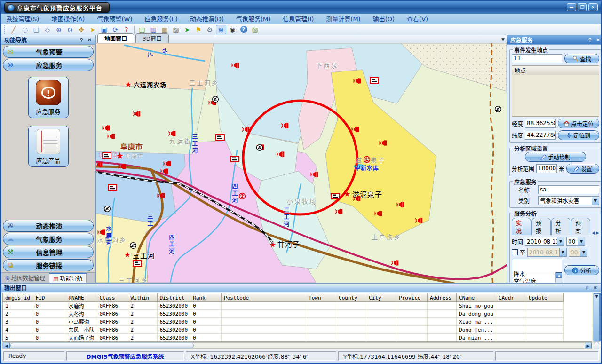 The height and width of the screenshot is (364, 602). What do you see at coordinates (555, 96) in the screenshot?
I see `place-list` at bounding box center [555, 96].